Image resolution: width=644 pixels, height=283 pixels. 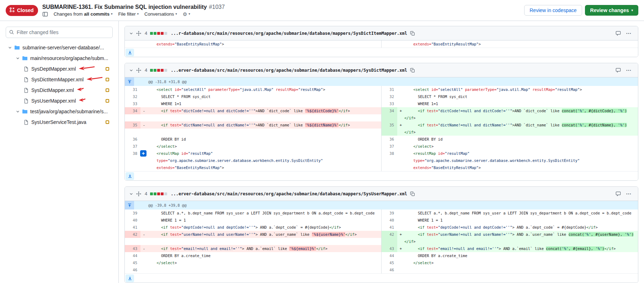 What do you see at coordinates (381, 97) in the screenshot?
I see `diff-row: 32 SELECT * FROM sys_dict32 SELECT * FRO…` at bounding box center [381, 97].